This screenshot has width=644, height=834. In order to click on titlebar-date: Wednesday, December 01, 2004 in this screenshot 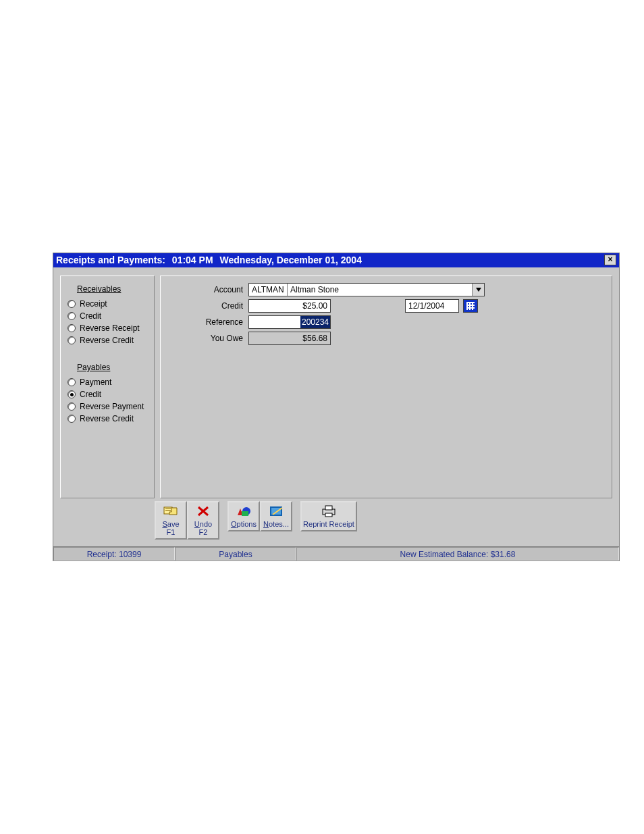, I will do `click(291, 260)`.